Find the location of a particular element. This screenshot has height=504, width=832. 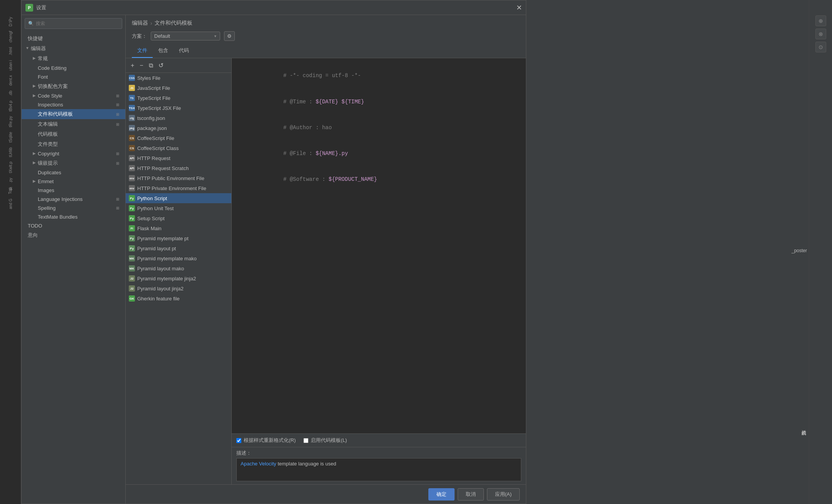

dialog-title: 设置 is located at coordinates (276, 8).